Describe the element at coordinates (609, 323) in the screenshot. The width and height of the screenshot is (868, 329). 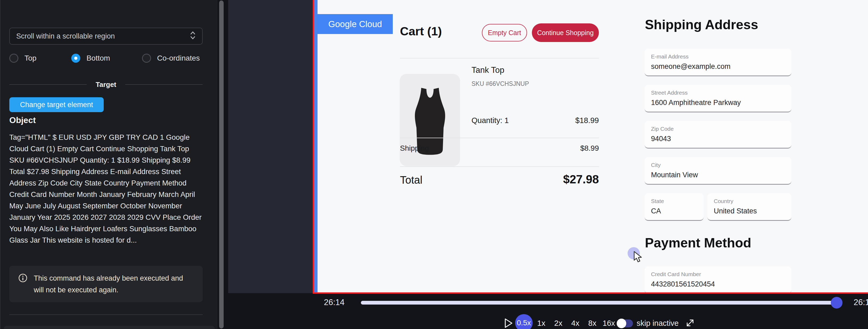
I see `speed-option-16x: 16x` at that location.